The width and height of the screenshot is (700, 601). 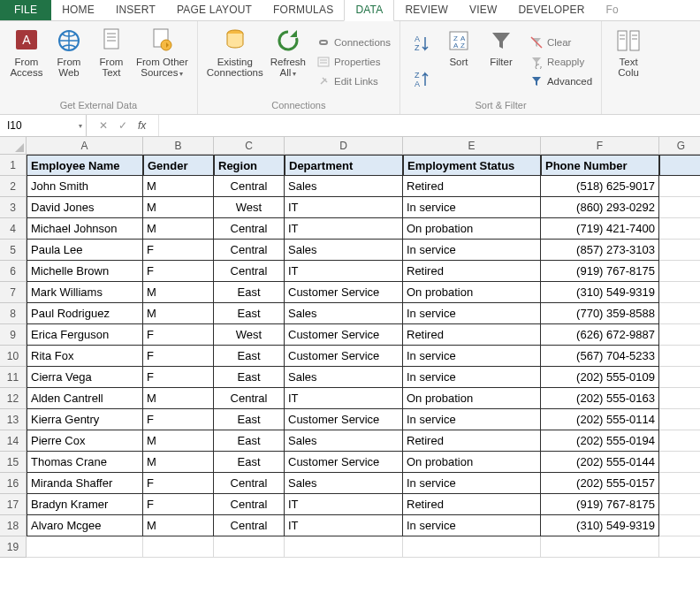 What do you see at coordinates (600, 314) in the screenshot?
I see `cell: (770) 359-8588` at bounding box center [600, 314].